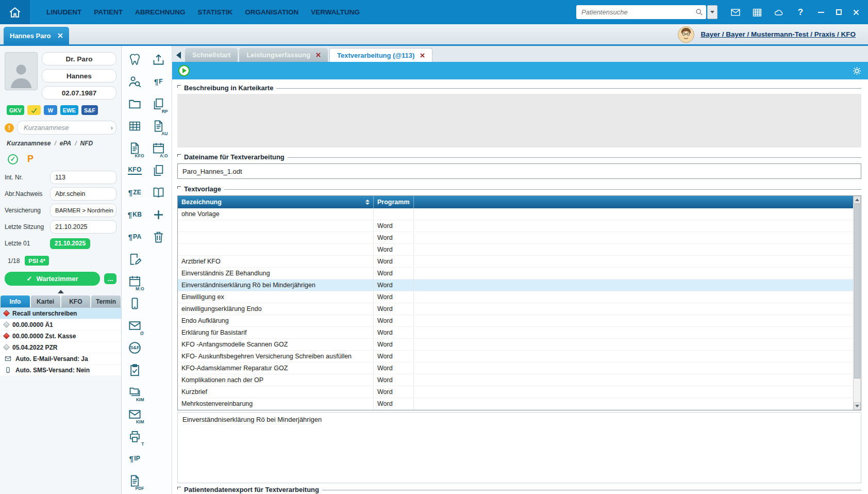  What do you see at coordinates (699, 12) in the screenshot?
I see `search-icon` at bounding box center [699, 12].